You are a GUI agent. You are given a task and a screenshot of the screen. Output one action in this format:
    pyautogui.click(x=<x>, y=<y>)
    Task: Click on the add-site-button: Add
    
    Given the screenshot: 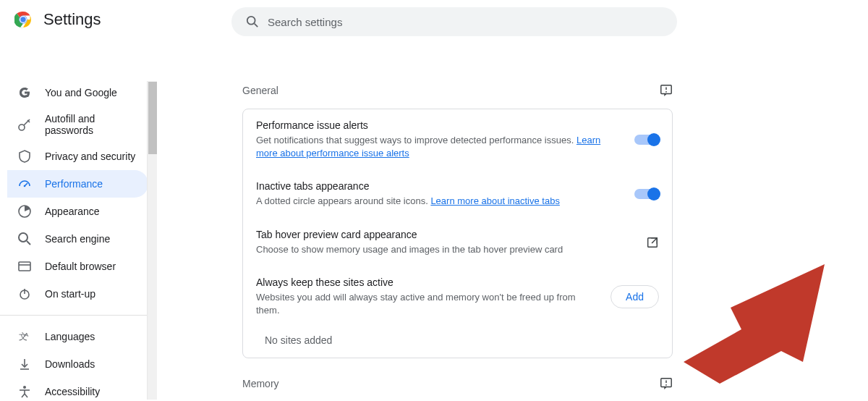 What is the action you would take?
    pyautogui.click(x=635, y=297)
    